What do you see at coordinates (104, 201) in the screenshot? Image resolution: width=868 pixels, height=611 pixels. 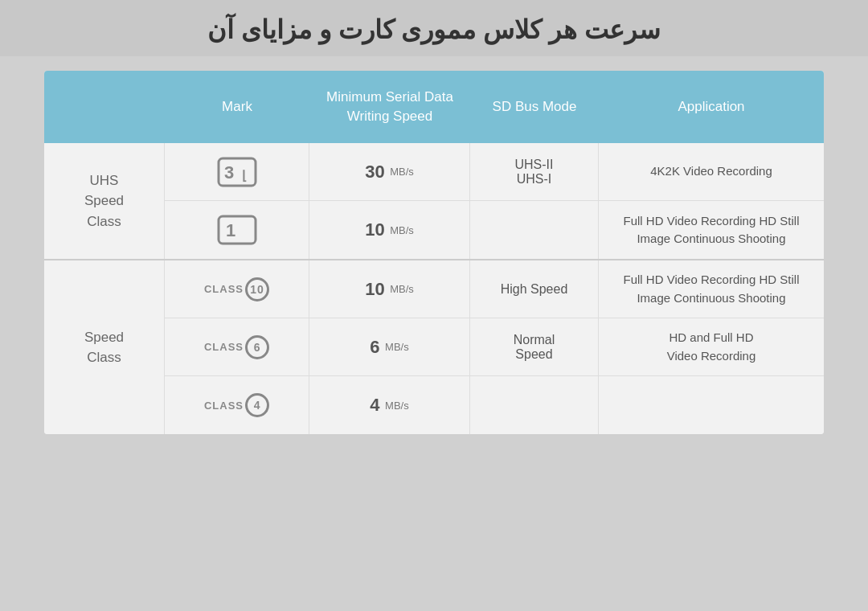 I see `group-label-uhs: UHSSpeedClass` at bounding box center [104, 201].